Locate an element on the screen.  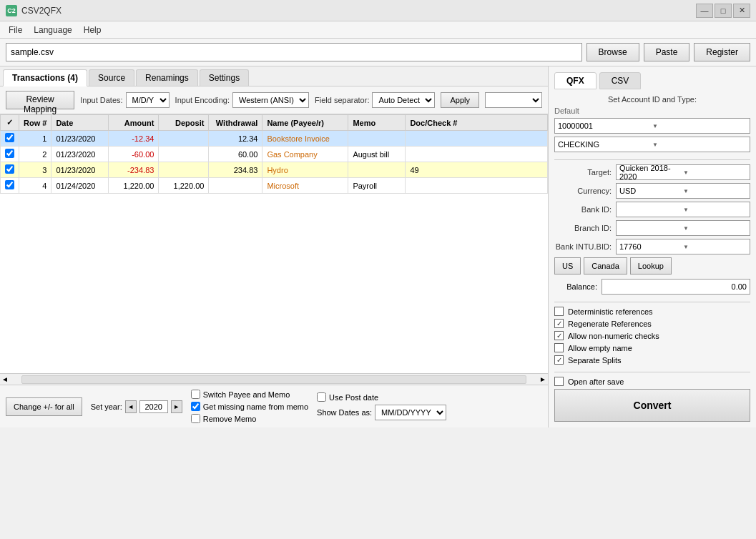
branch-id-arrow-icon: ▼ is located at coordinates (715, 229).